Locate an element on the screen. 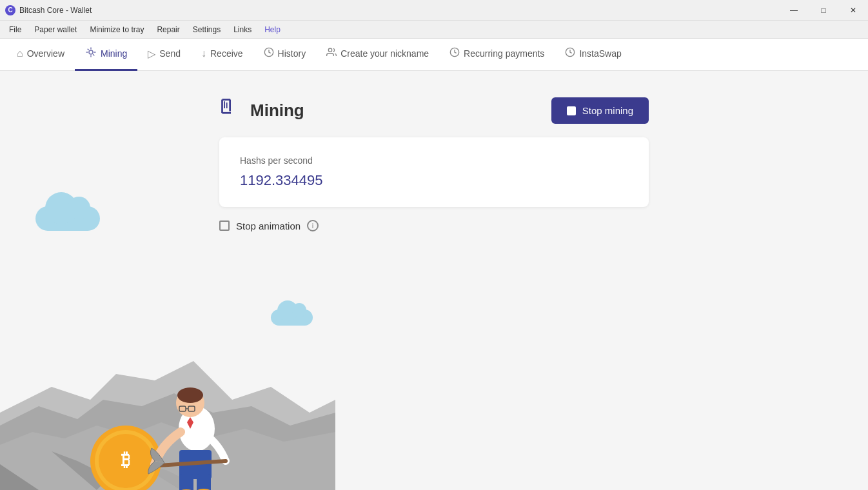 This screenshot has height=490, width=868. titlebar-controls: — □ ✕ is located at coordinates (824, 10).